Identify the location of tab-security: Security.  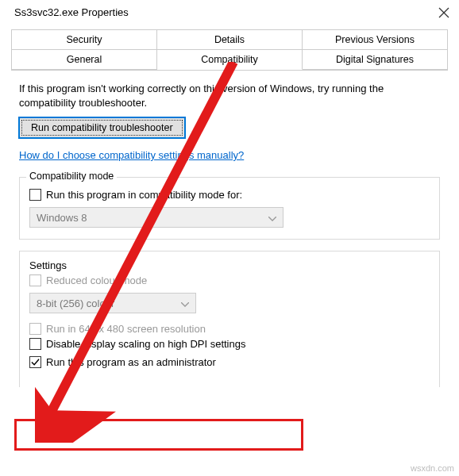
(84, 40).